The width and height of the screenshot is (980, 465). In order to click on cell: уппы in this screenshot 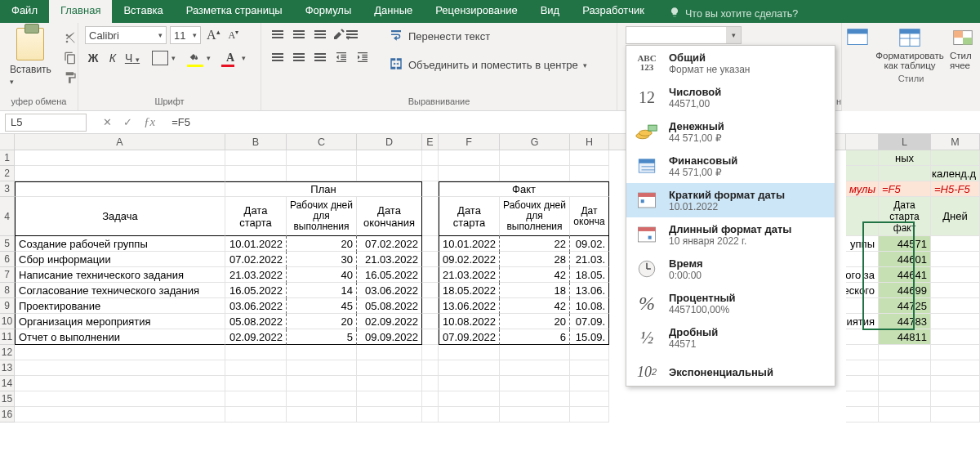, I will do `click(862, 244)`.